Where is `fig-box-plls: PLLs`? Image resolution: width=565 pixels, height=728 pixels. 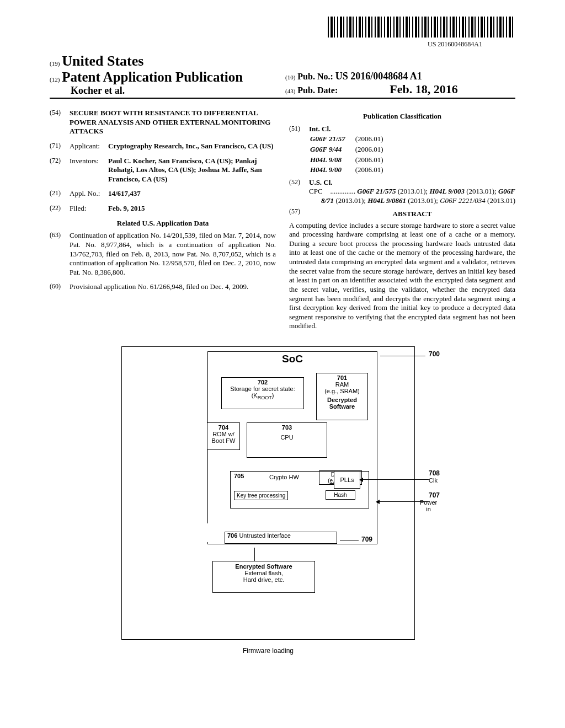 fig-box-plls: PLLs is located at coordinates (347, 480).